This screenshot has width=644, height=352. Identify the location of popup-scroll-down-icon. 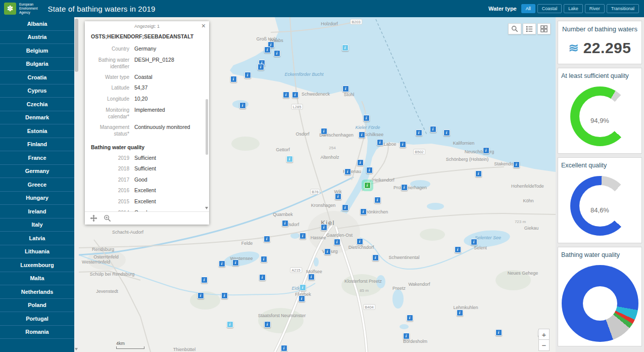
(207, 208).